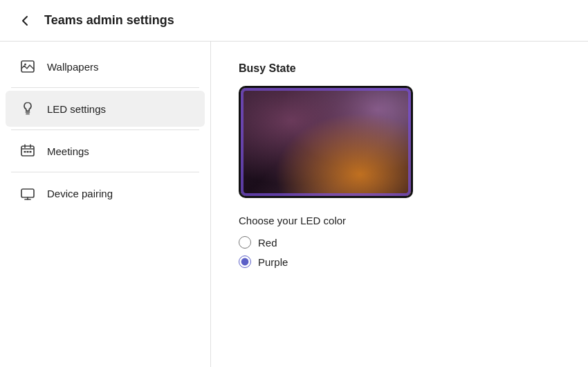  What do you see at coordinates (76, 109) in the screenshot?
I see `sidebar-item-label: LED settings` at bounding box center [76, 109].